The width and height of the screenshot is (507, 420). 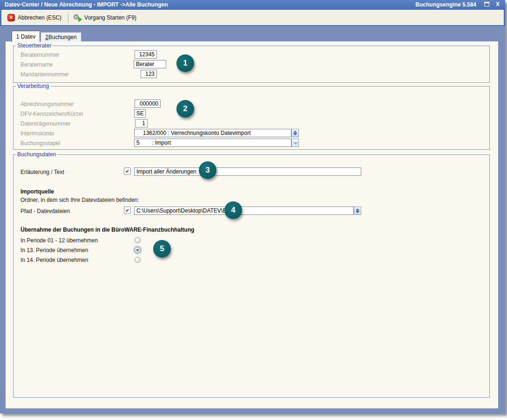 I want to click on input-mandantennummer: 123, so click(x=149, y=74).